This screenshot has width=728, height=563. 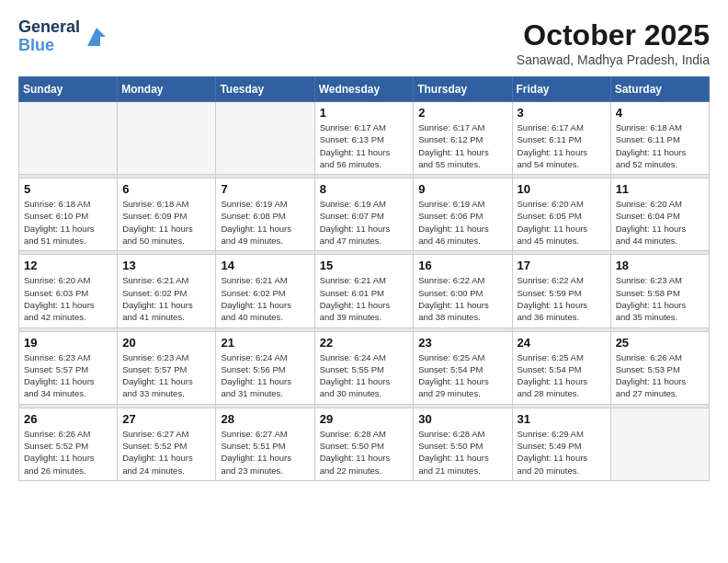 I want to click on calendar-day: 27Sunrise: 6:27 AMSunset: 5:52 PMDayligh…, so click(x=167, y=443).